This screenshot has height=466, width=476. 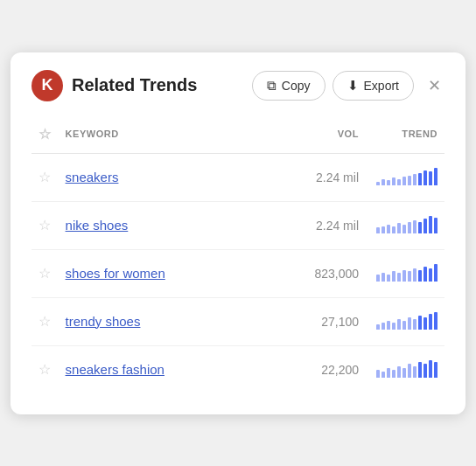 What do you see at coordinates (168, 273) in the screenshot?
I see `keyword-cell: shoes for women` at bounding box center [168, 273].